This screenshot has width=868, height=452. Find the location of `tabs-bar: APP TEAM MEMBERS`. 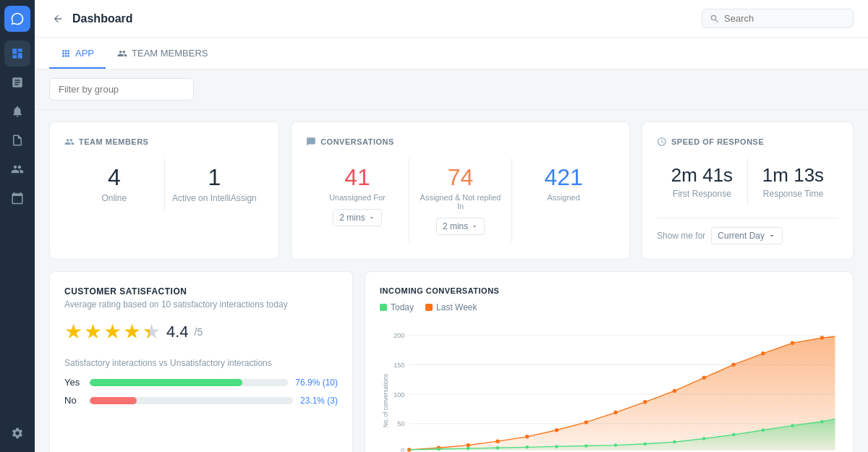

tabs-bar: APP TEAM MEMBERS is located at coordinates (451, 54).